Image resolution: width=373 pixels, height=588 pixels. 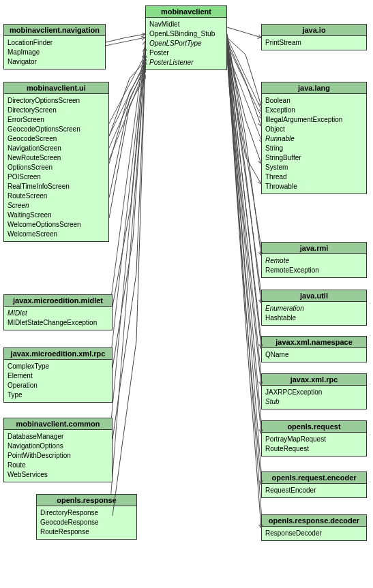 I want to click on item: GeocodeScreen, so click(x=56, y=139).